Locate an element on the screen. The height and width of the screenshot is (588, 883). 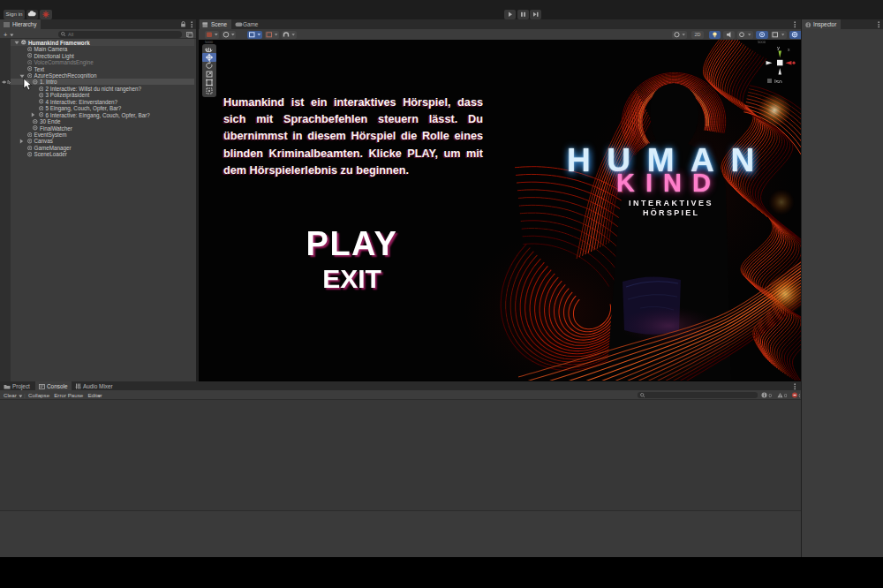
svg-text: Iso is located at coordinates (779, 81).